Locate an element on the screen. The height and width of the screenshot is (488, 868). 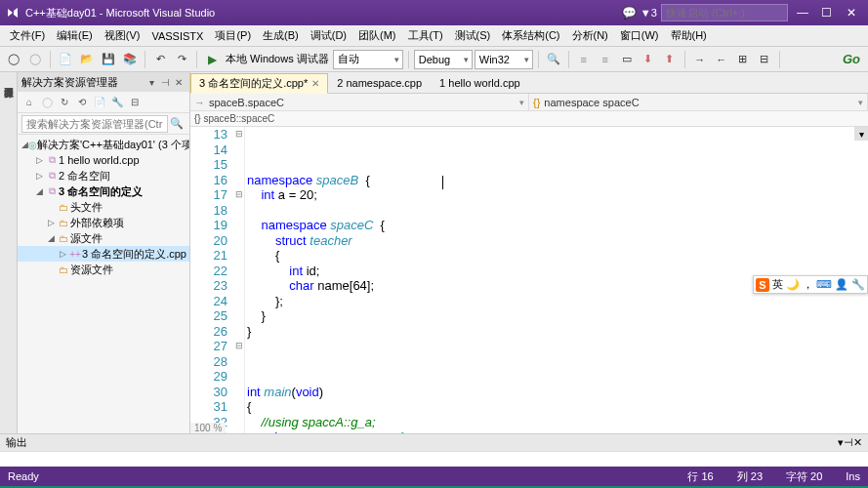
solution-search-input is located at coordinates (95, 124).